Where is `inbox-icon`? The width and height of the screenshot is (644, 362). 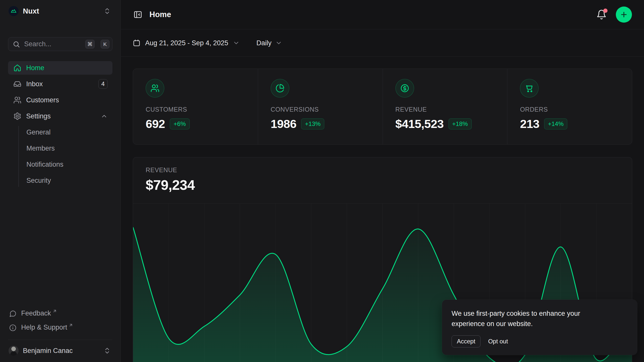
inbox-icon is located at coordinates (17, 84).